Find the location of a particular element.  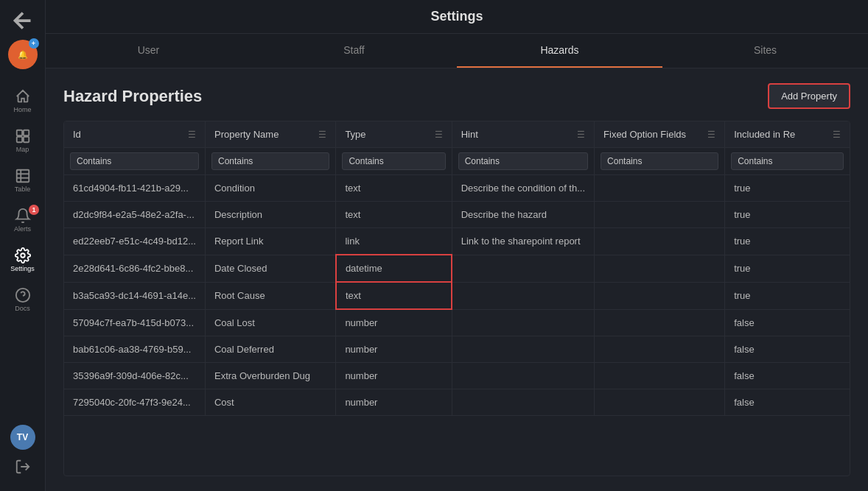

cell-0: 57094c7f-ea7b-415d-b073... is located at coordinates (134, 322).